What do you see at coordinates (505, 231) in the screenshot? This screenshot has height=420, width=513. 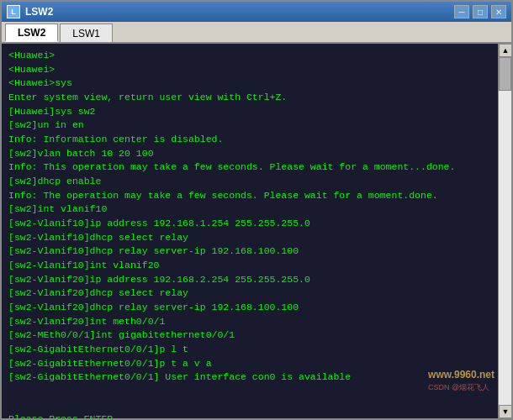 I see `scrollbar: ▲ ▼` at bounding box center [505, 231].